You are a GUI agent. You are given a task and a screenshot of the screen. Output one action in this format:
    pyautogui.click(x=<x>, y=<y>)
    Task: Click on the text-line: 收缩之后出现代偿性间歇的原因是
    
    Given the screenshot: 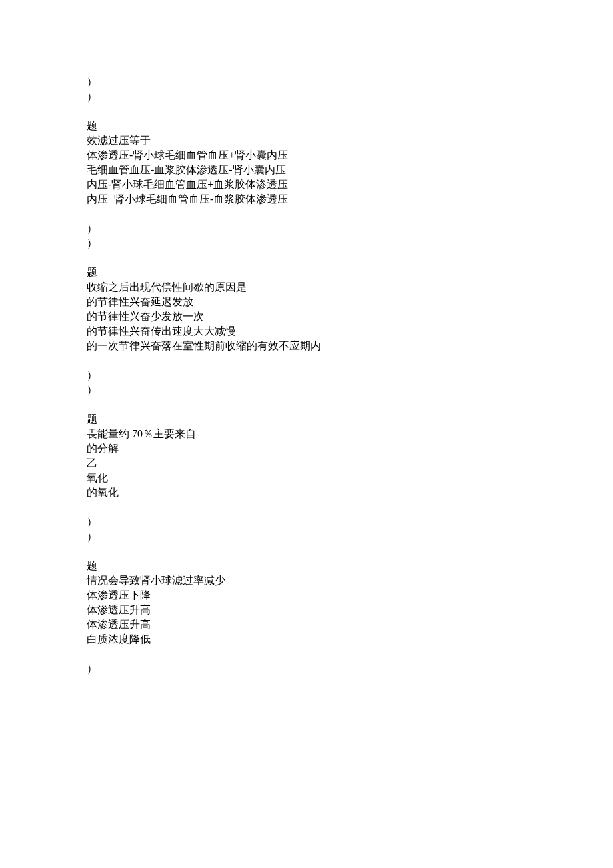 What is the action you would take?
    pyautogui.click(x=230, y=287)
    